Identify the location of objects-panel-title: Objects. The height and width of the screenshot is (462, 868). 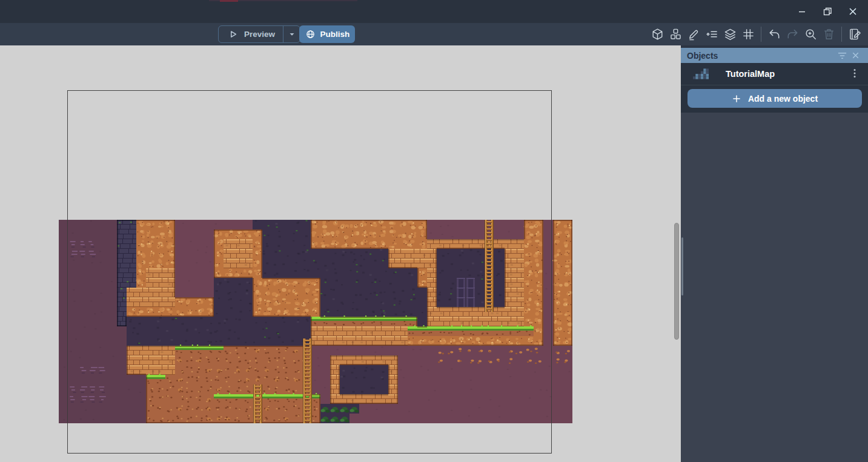
(761, 56).